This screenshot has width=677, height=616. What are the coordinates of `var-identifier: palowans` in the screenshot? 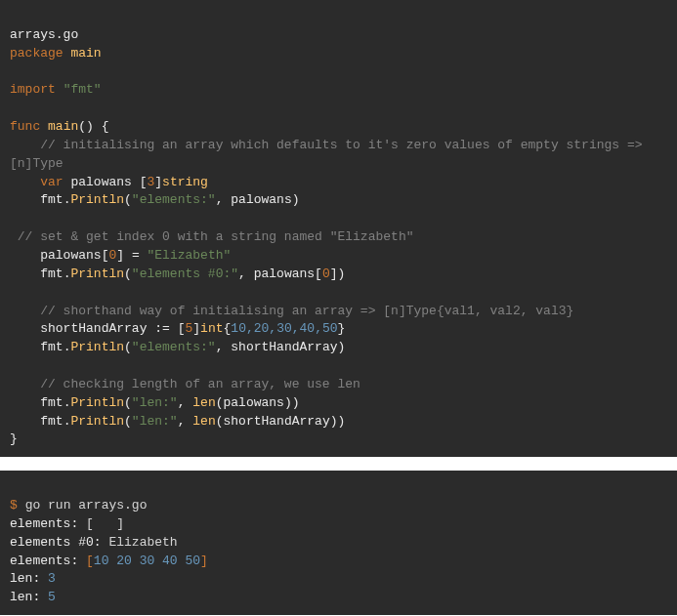 It's located at (101, 182).